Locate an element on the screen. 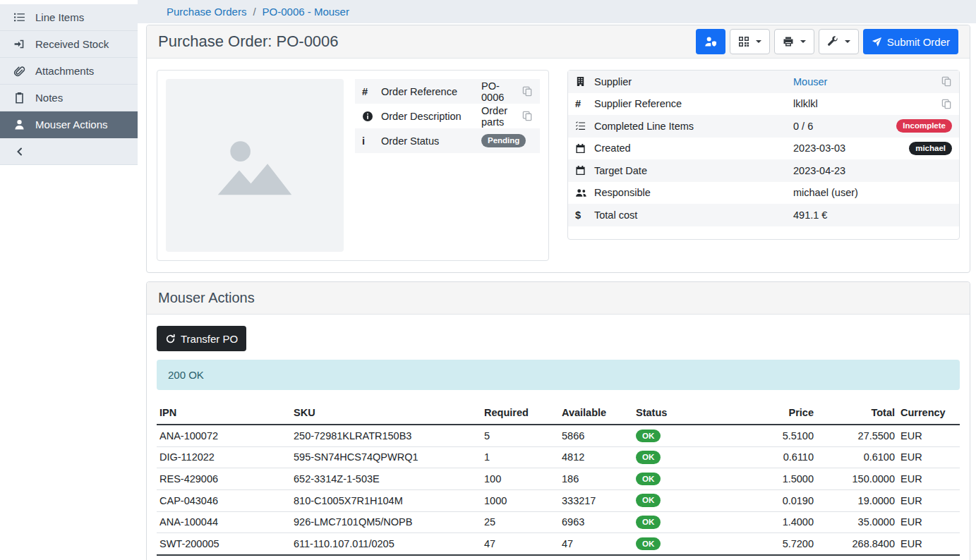 The width and height of the screenshot is (976, 560). sidebar-item-label: Received Stock is located at coordinates (72, 44).